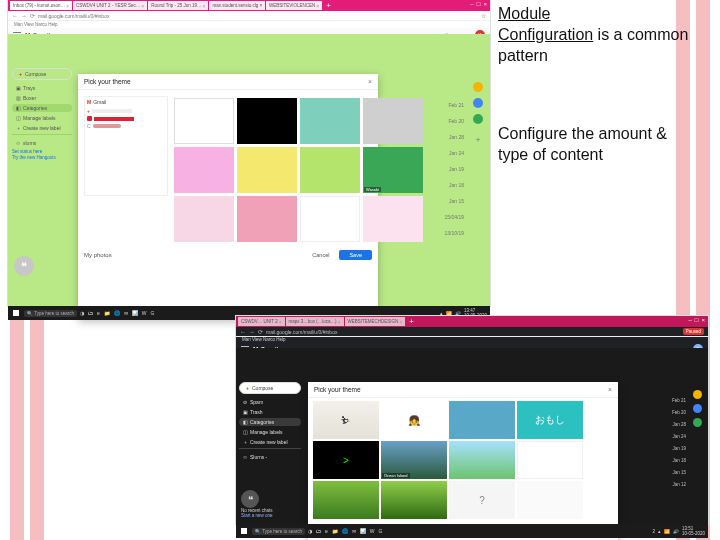  I want to click on hangouts-link: Start a new one, so click(270, 516).